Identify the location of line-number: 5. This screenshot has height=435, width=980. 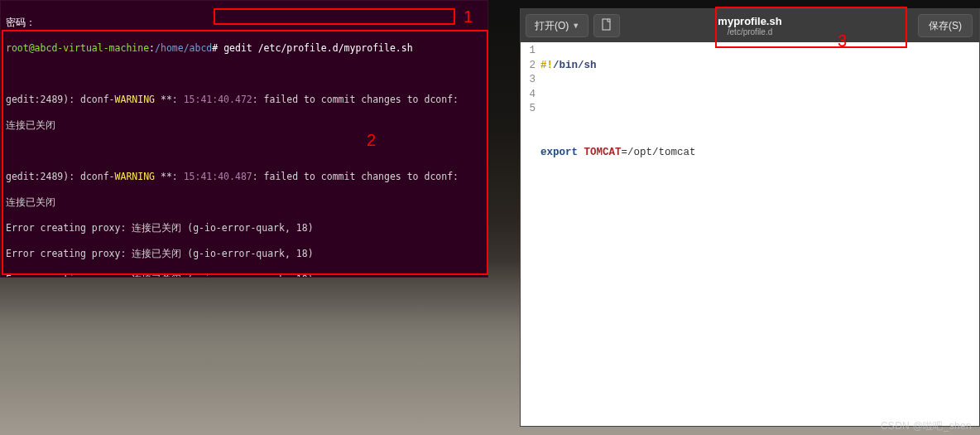
(528, 109).